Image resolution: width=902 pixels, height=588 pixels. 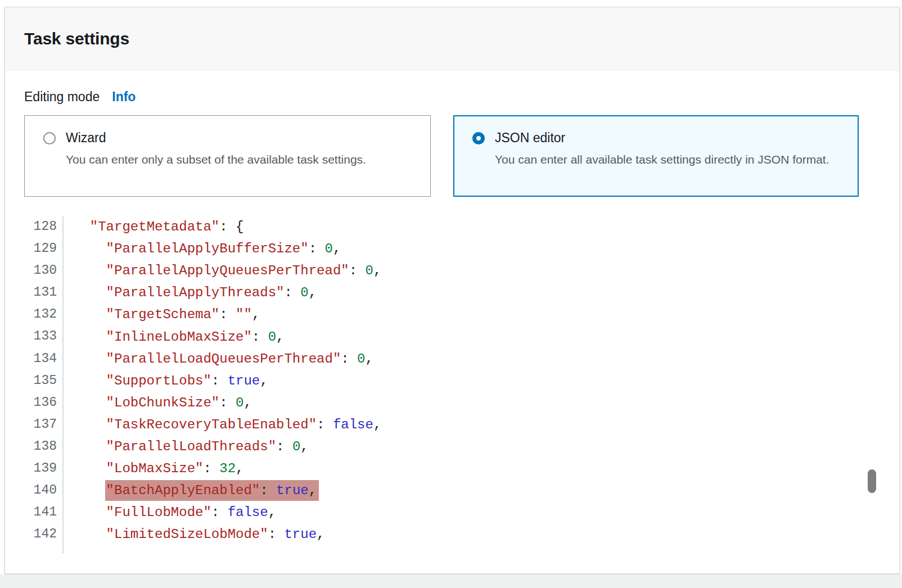 What do you see at coordinates (196, 337) in the screenshot?
I see `code-tokens: "InlineLobMaxSize": 0,` at bounding box center [196, 337].